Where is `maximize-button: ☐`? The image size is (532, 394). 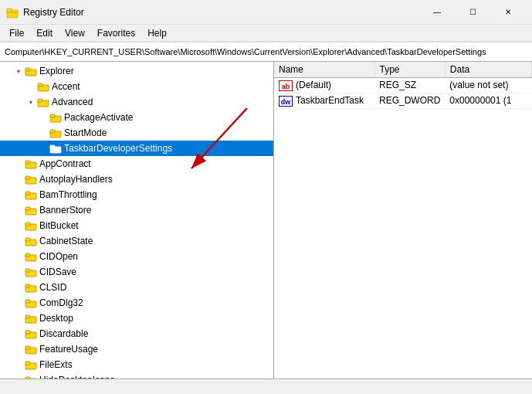
maximize-button: ☐ is located at coordinates (473, 12).